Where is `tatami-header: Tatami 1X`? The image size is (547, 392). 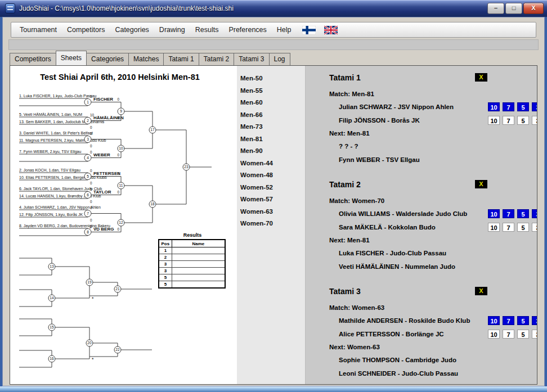
tatami-header: Tatami 1X is located at coordinates (433, 80).